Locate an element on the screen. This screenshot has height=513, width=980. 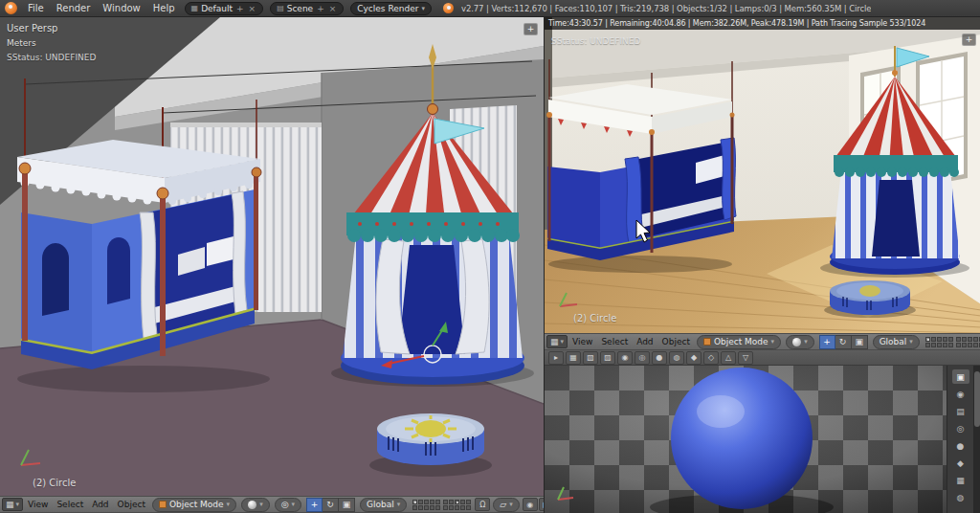
toolbar-icon-9: ◆ is located at coordinates (694, 358).